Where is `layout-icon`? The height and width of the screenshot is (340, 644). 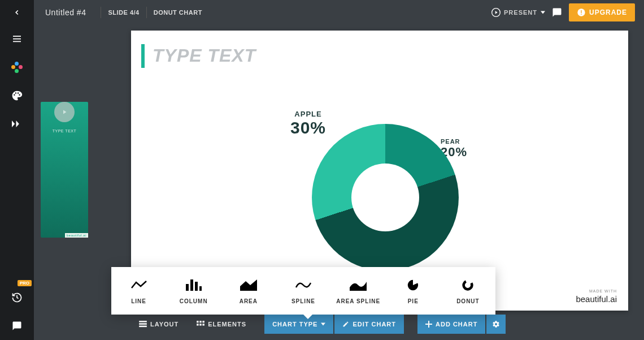
layout-icon is located at coordinates (143, 324).